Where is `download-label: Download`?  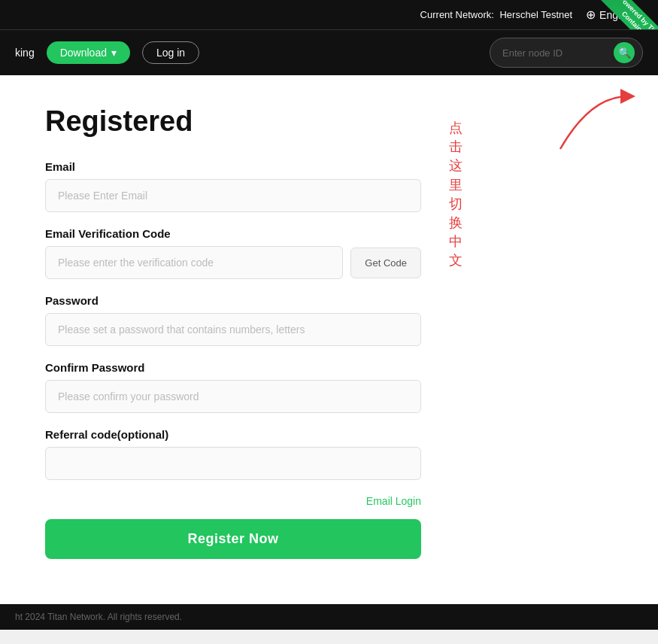 download-label: Download is located at coordinates (83, 53).